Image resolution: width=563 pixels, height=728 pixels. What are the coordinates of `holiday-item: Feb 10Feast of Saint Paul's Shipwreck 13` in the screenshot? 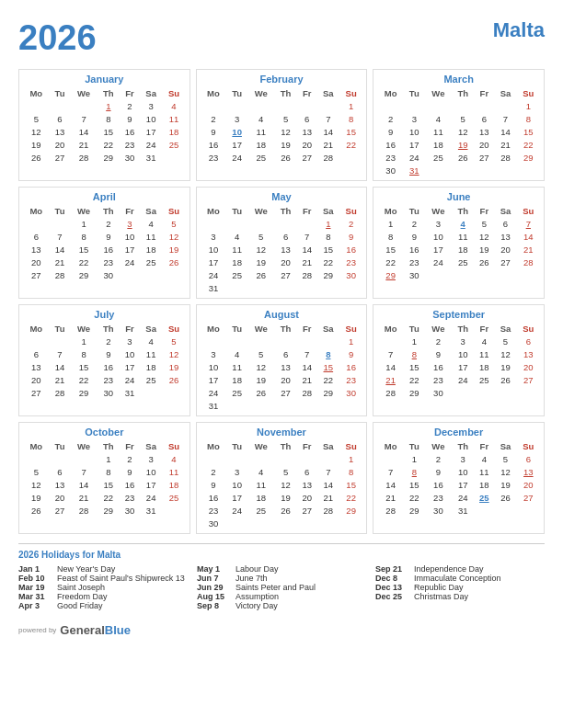 It's located at (103, 578).